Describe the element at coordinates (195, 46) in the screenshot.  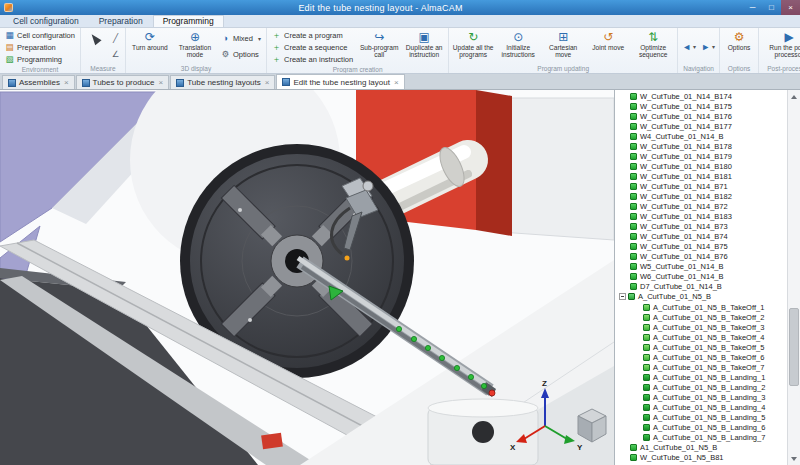
I see `translation-mode-button: ⊕ Translation mode` at that location.